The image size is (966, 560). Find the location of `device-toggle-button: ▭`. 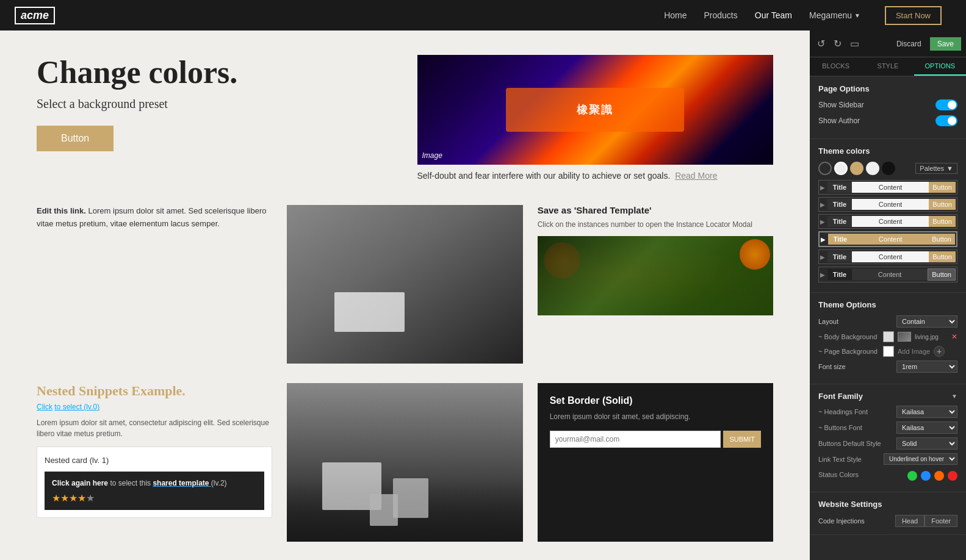

device-toggle-button: ▭ is located at coordinates (854, 44).